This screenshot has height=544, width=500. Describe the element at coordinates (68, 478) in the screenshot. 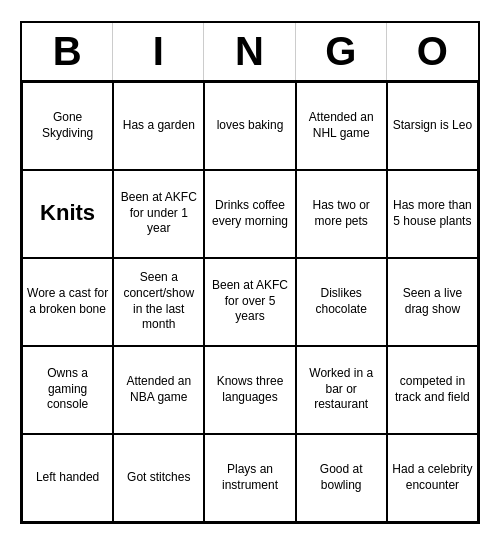

I see `bingo-cell-20: Left handed` at that location.